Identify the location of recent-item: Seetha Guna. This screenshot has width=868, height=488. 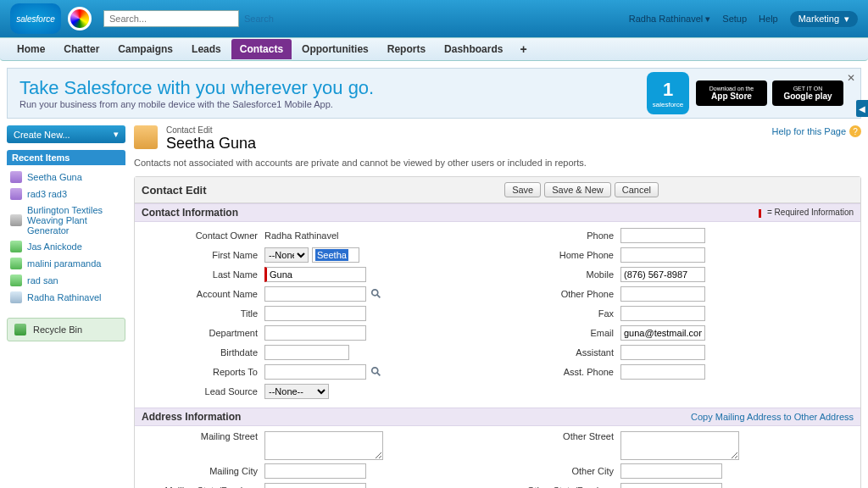
(66, 177).